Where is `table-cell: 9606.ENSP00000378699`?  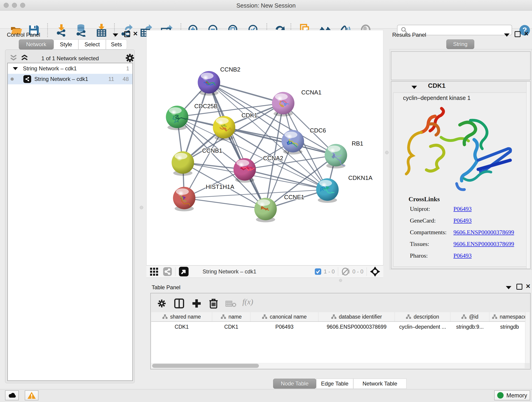 table-cell: 9606.ENSP00000378699 is located at coordinates (356, 327).